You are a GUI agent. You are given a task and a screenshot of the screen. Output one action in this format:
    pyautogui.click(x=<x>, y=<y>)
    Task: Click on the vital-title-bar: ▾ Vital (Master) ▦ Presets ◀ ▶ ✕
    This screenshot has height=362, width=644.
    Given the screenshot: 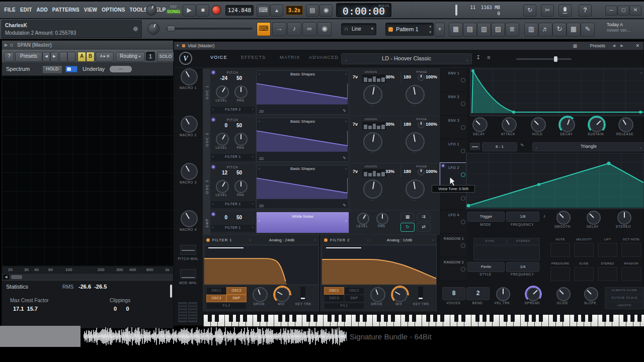 What is the action you would take?
    pyautogui.click(x=409, y=46)
    